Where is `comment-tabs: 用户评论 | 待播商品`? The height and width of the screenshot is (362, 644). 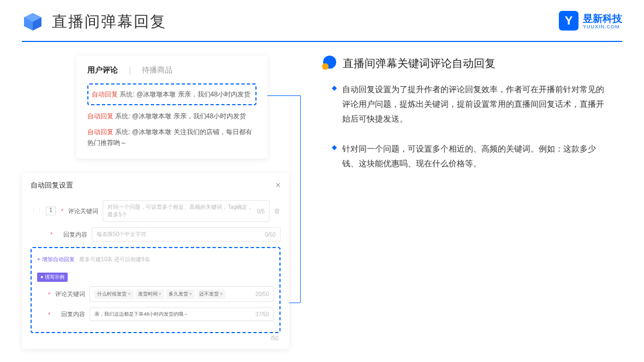 comment-tabs: 用户评论 | 待播商品 is located at coordinates (172, 70).